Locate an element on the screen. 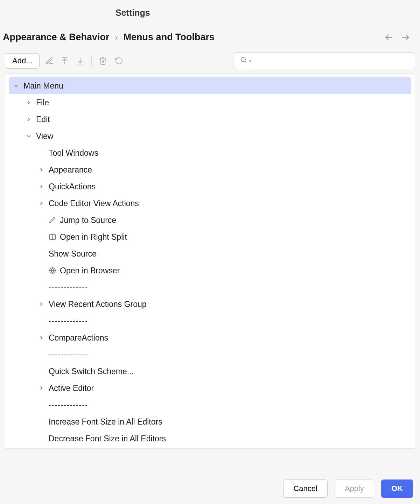 This screenshot has height=504, width=420. tree-item-open-in-right-split: Open in Right Split is located at coordinates (210, 237).